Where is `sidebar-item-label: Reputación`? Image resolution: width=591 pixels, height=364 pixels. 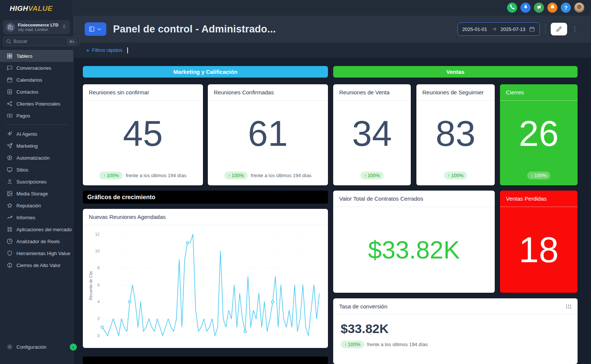 sidebar-item-label: Reputación is located at coordinates (29, 206).